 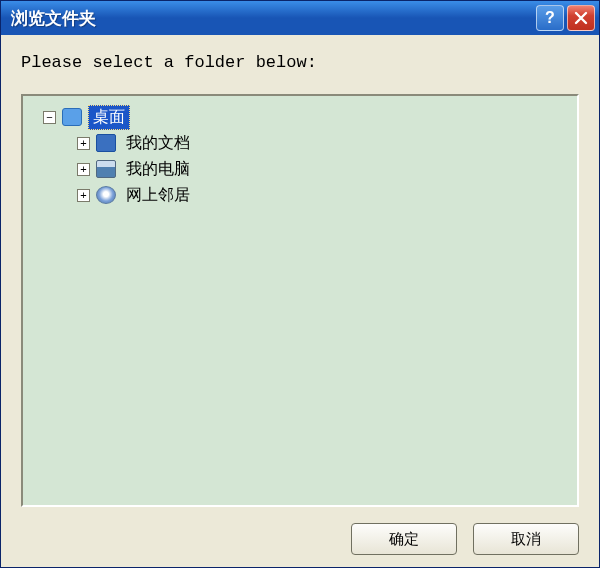 What do you see at coordinates (50, 118) in the screenshot?
I see `collapse-icon: −` at bounding box center [50, 118].